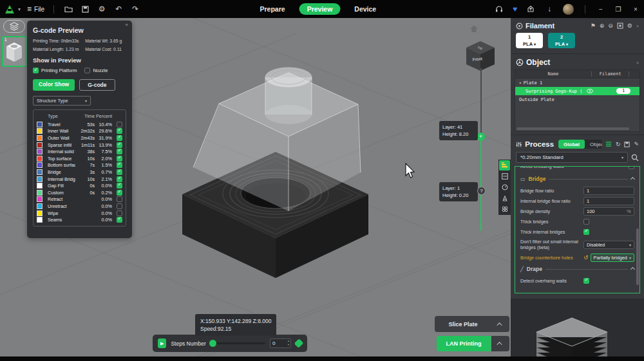 This screenshot has width=644, height=361. What do you see at coordinates (505, 198) in the screenshot?
I see `tower-view-button` at bounding box center [505, 198].